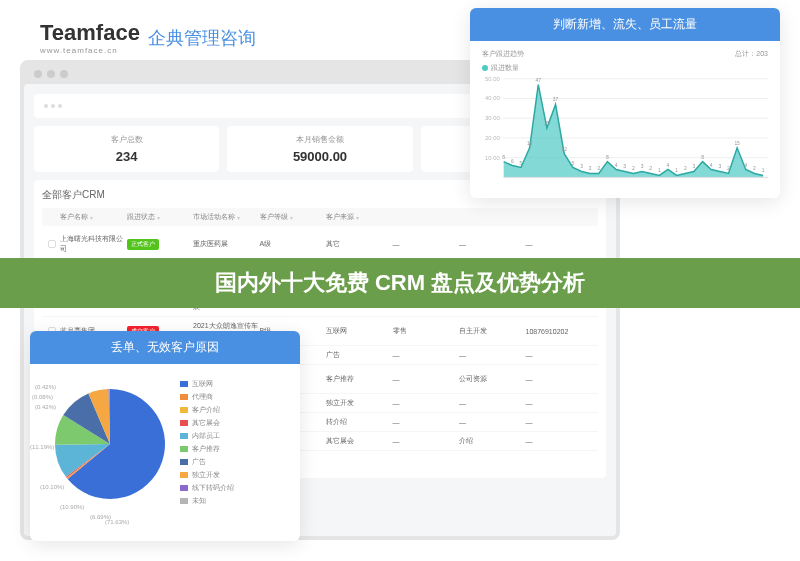 The height and width of the screenshot is (561, 800). I want to click on stat-label: 客户总数, so click(126, 140).